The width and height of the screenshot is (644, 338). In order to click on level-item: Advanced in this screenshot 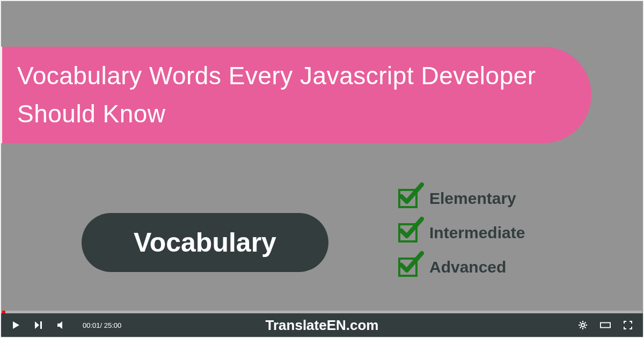, I will do `click(462, 267)`.